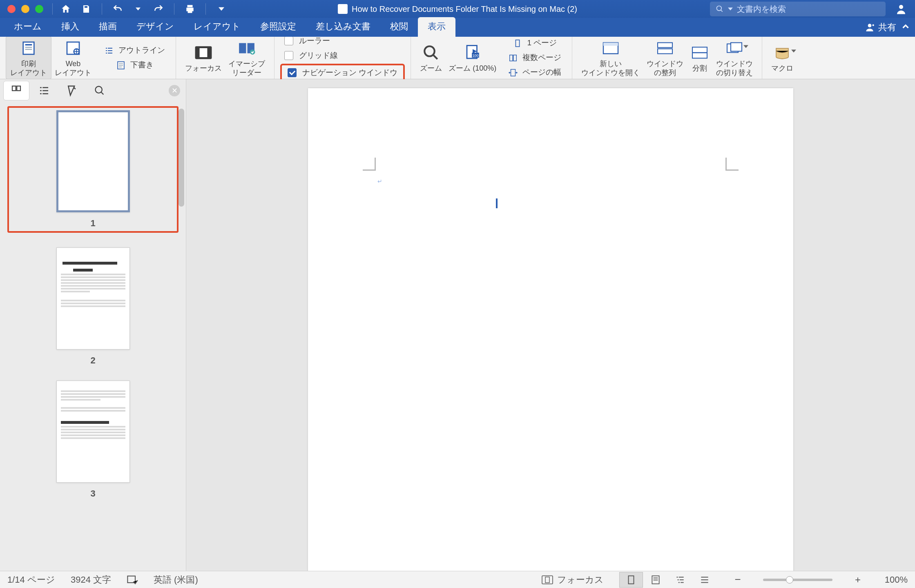 The width and height of the screenshot is (915, 588). What do you see at coordinates (431, 58) in the screenshot?
I see `zoom-button: ズーム` at bounding box center [431, 58].